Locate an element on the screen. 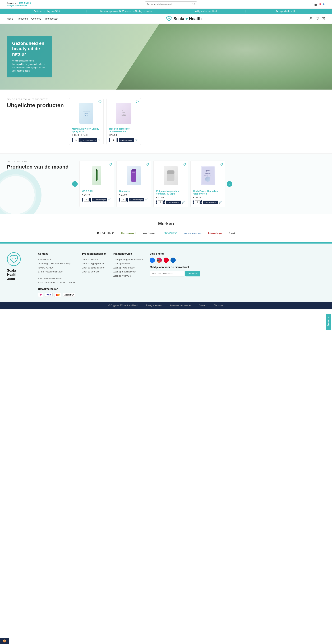  phone-link: 0341 427626 is located at coordinates (24, 3).